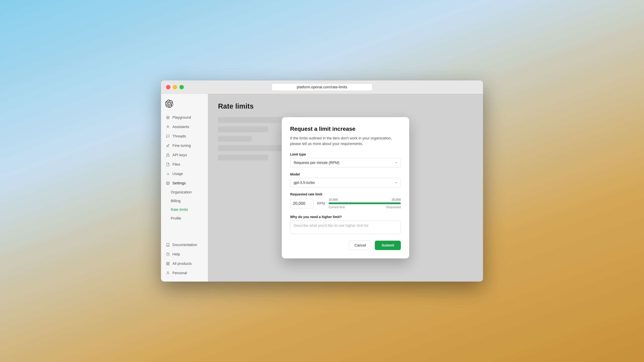 Image resolution: width=644 pixels, height=362 pixels. What do you see at coordinates (360, 245) in the screenshot?
I see `cancel-button: Cancel` at bounding box center [360, 245].